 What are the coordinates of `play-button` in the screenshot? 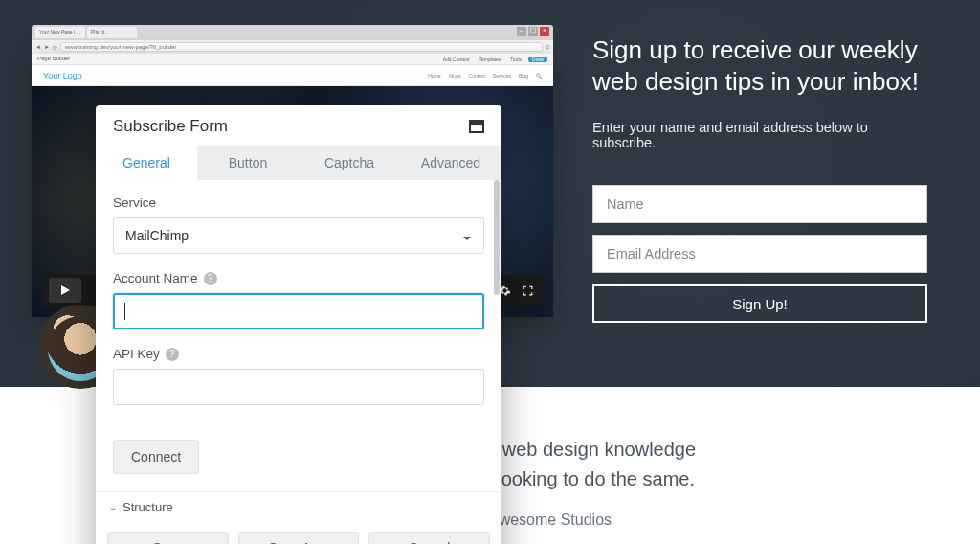 It's located at (65, 290).